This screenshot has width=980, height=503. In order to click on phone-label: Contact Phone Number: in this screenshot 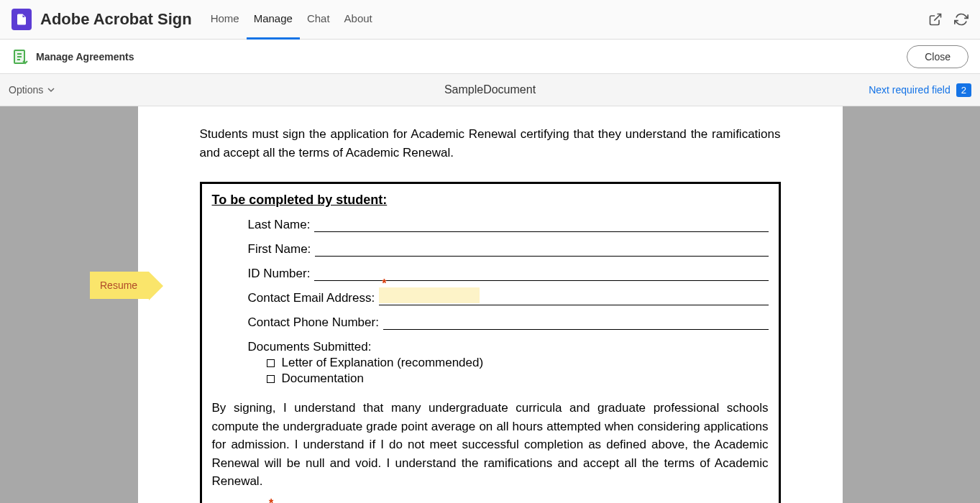, I will do `click(313, 323)`.